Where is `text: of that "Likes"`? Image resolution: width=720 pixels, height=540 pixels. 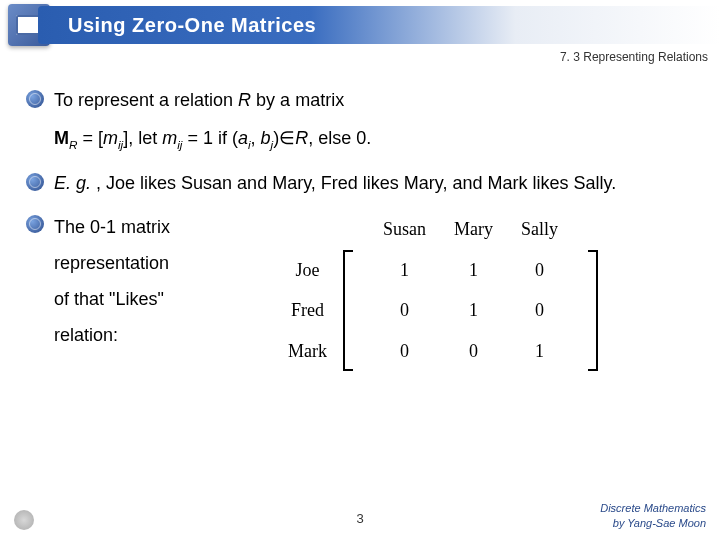 text: of that "Likes" is located at coordinates (154, 299).